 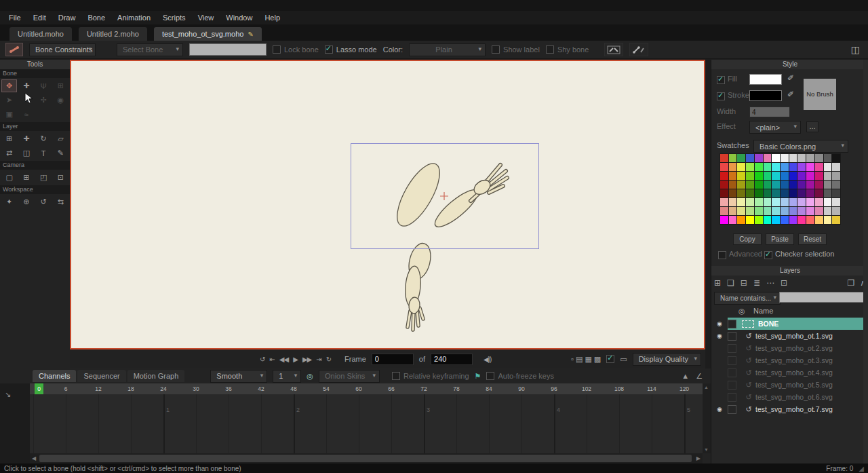 What do you see at coordinates (296, 360) in the screenshot?
I see `play-icon: ▶` at bounding box center [296, 360].